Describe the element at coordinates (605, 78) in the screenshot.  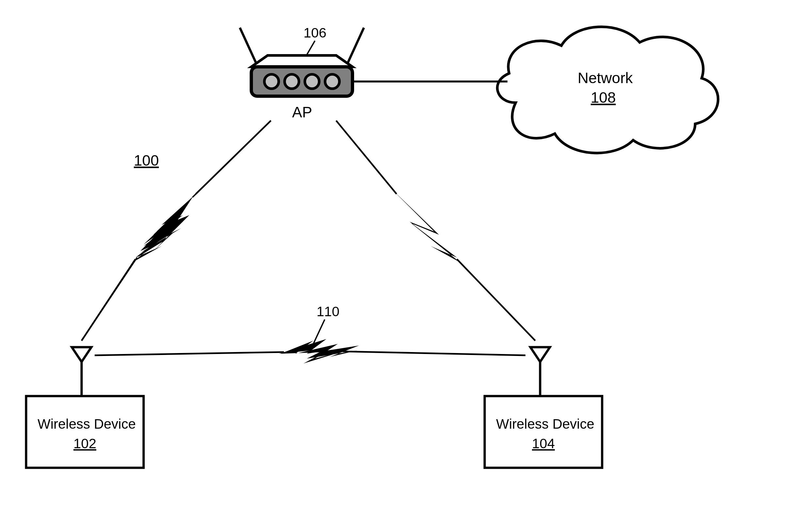
I see `network-label: Network` at that location.